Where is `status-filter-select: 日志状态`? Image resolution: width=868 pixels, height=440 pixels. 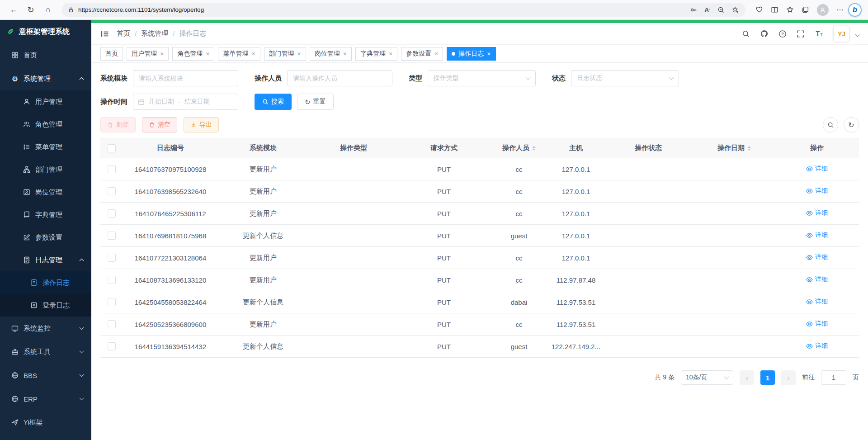
status-filter-select: 日志状态 is located at coordinates (625, 78).